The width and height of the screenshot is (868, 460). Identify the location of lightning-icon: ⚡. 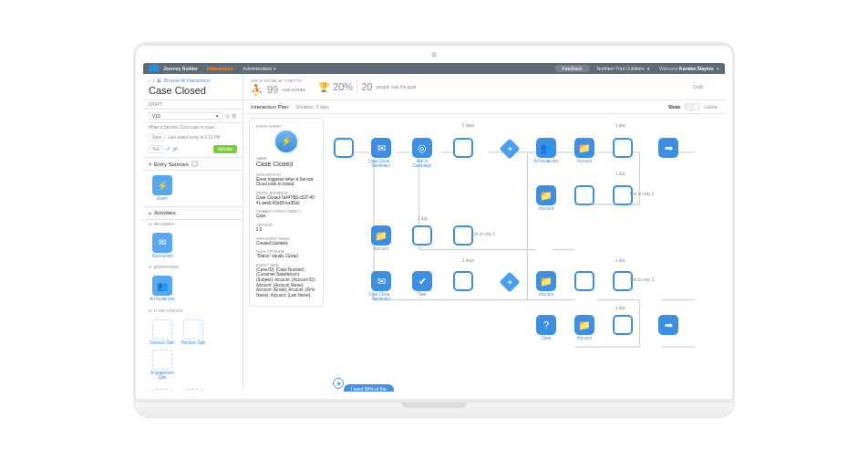
(162, 185).